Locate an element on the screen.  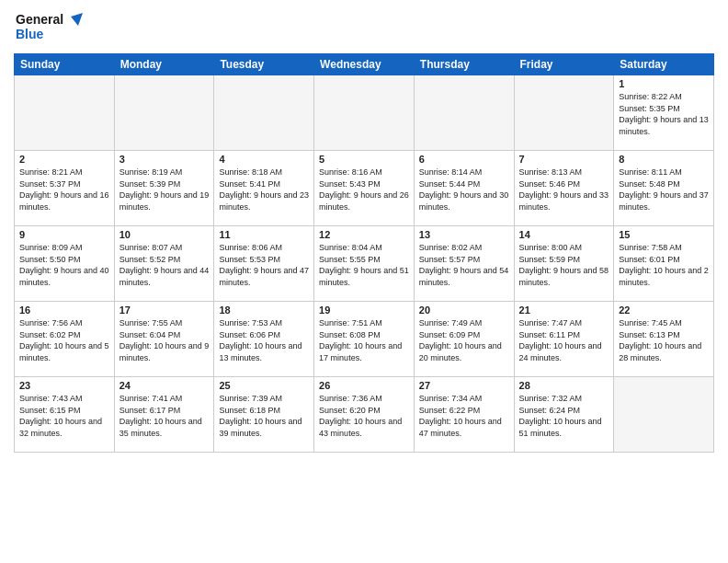
weekday-thursday: Thursday is located at coordinates (463, 64).